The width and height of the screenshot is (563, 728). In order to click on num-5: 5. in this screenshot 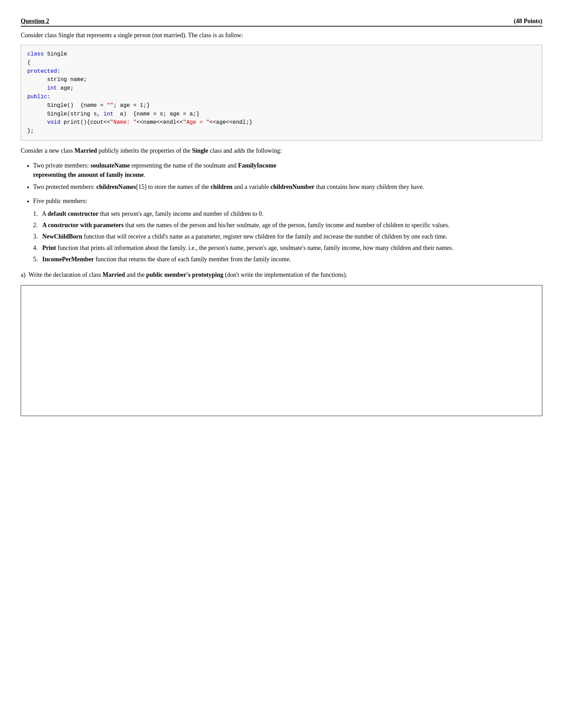, I will do `click(37, 259)`.